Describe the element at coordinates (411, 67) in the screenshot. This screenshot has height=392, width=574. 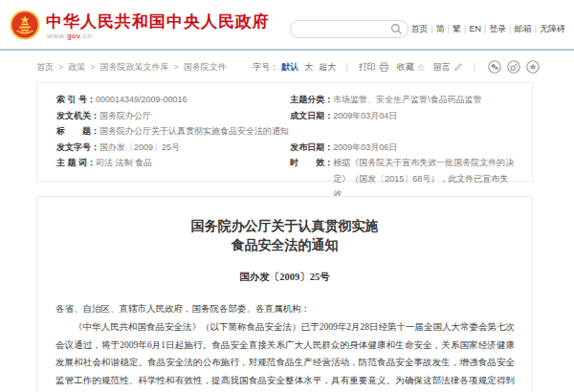
I see `favorite-button: 收藏☆` at that location.